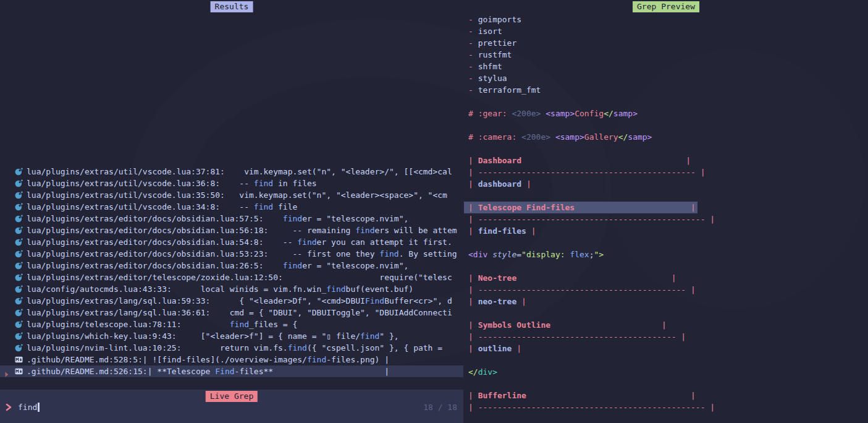  Describe the element at coordinates (232, 324) in the screenshot. I see `result-row: lua/plugins/telescope.lua:78:11: find_fi…` at that location.